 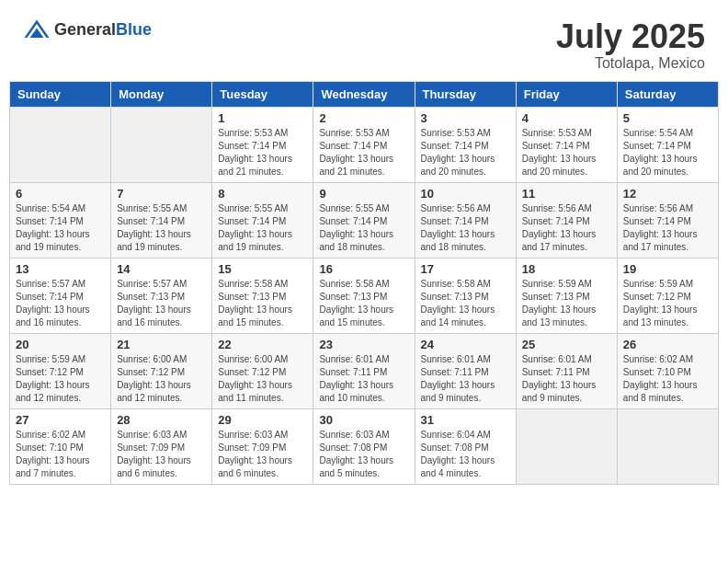 I want to click on day-info: Sunrise: 5:57 AM Sunset: 7:14 PM Dayligh…, so click(x=61, y=304).